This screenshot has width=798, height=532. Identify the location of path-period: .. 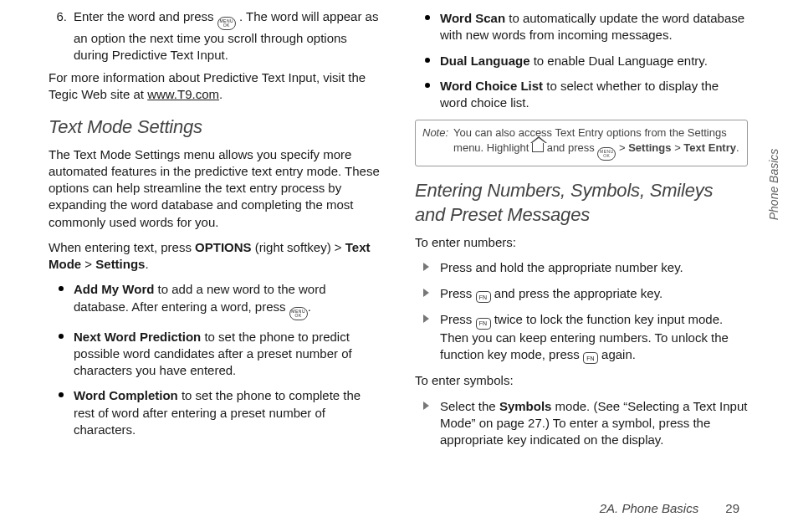
(146, 264).